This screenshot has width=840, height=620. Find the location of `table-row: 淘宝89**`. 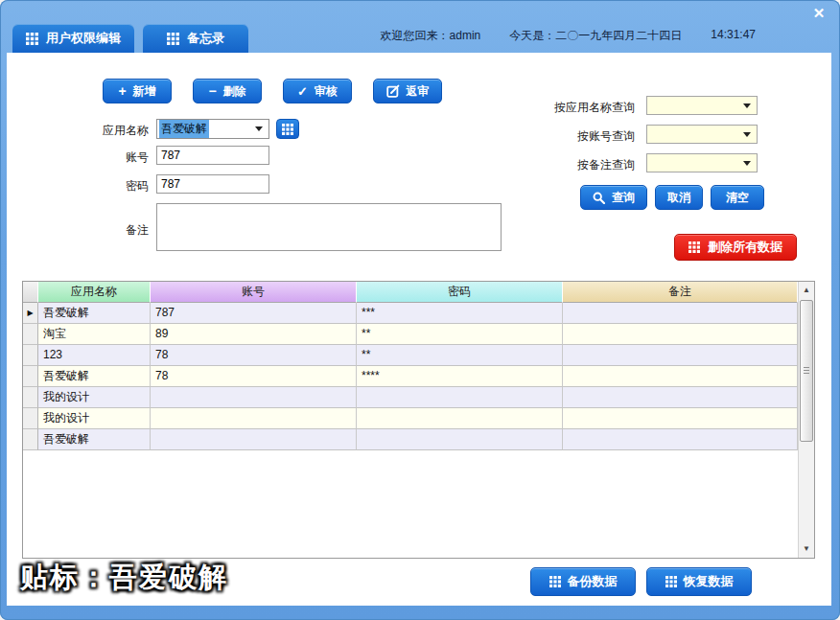

table-row: 淘宝89** is located at coordinates (410, 334).